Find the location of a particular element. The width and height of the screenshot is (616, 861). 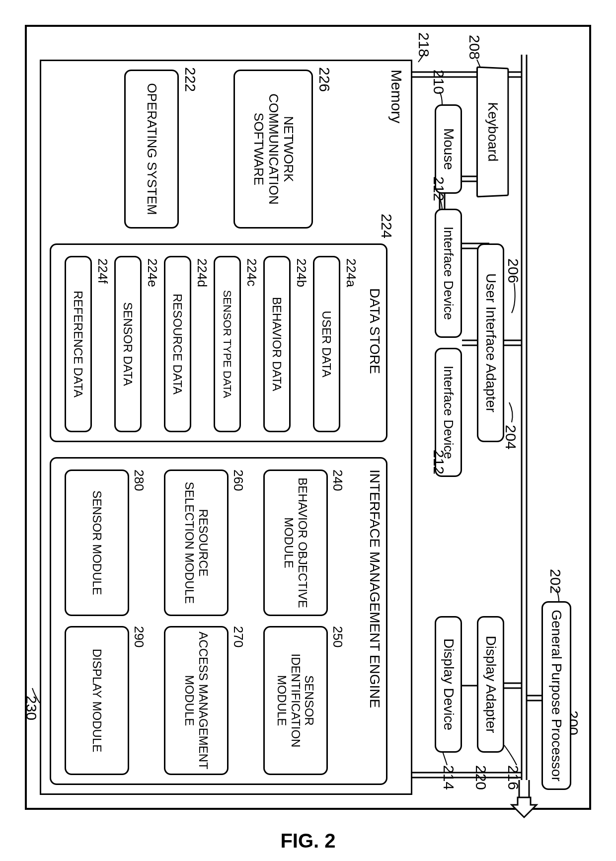

mouse-ref: 210 is located at coordinates (439, 82).